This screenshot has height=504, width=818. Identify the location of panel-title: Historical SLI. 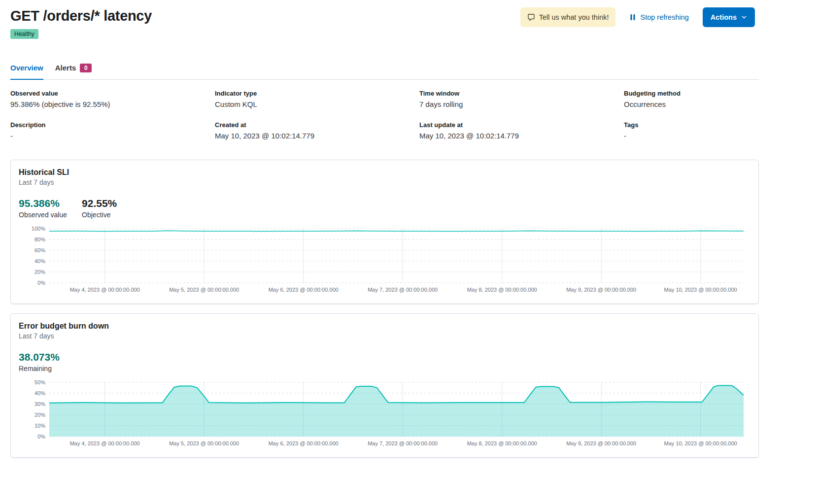
(384, 172).